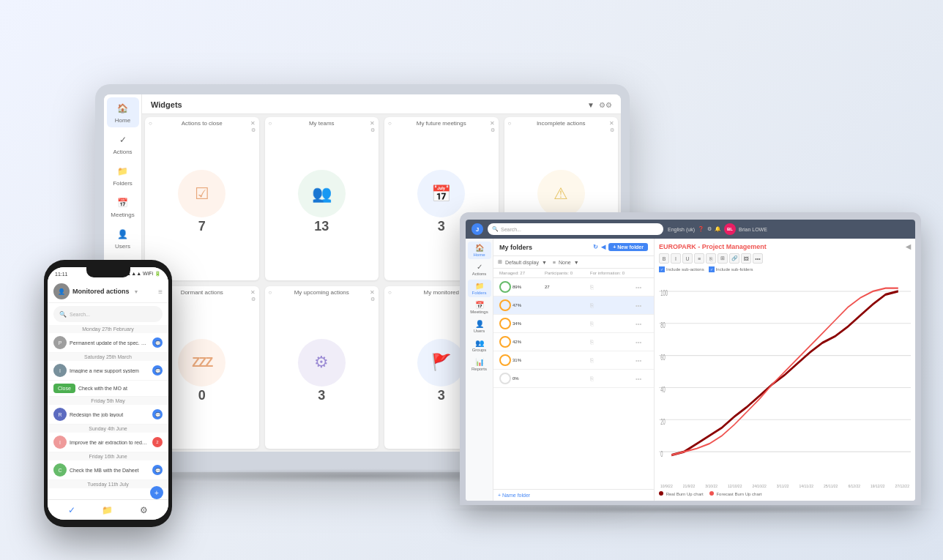  What do you see at coordinates (480, 326) in the screenshot?
I see `lap-nav-users: 👤 Users` at bounding box center [480, 326].